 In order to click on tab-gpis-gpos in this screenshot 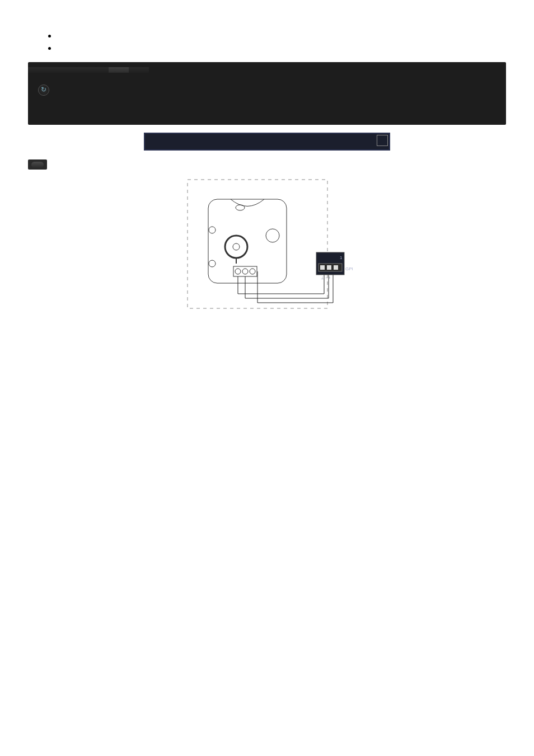, I will do `click(119, 70)`.